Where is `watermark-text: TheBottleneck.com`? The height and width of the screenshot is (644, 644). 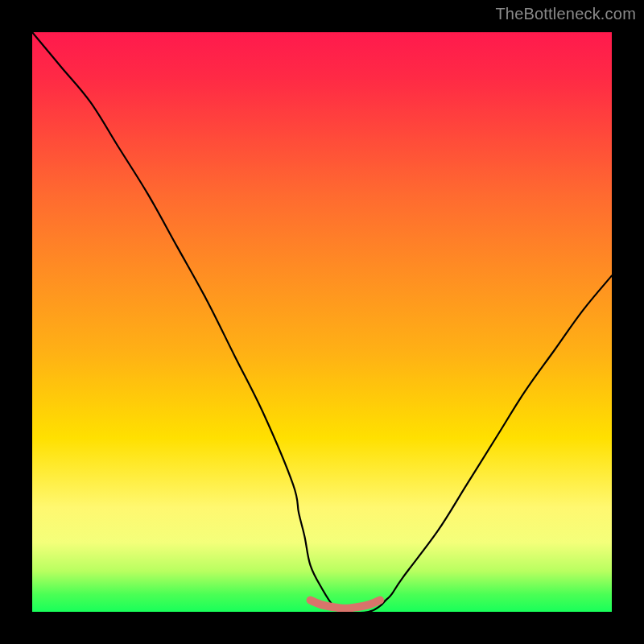
watermark-text: TheBottleneck.com is located at coordinates (565, 14).